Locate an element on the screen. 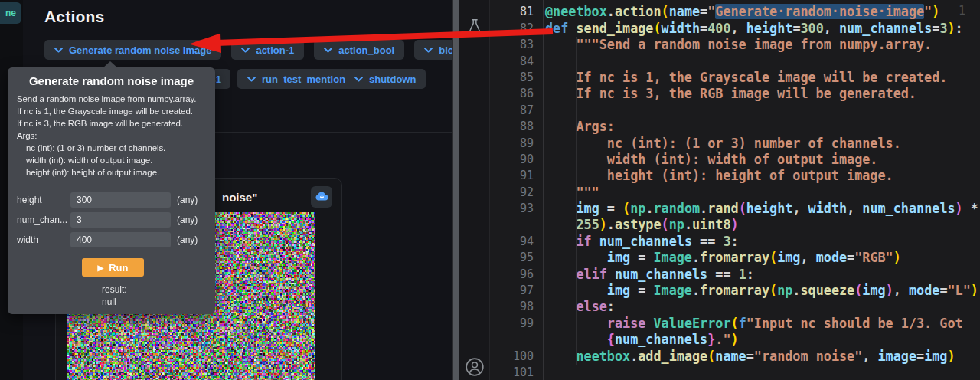 Image resolution: width=980 pixels, height=380 pixels. line-number: 98 is located at coordinates (511, 306).